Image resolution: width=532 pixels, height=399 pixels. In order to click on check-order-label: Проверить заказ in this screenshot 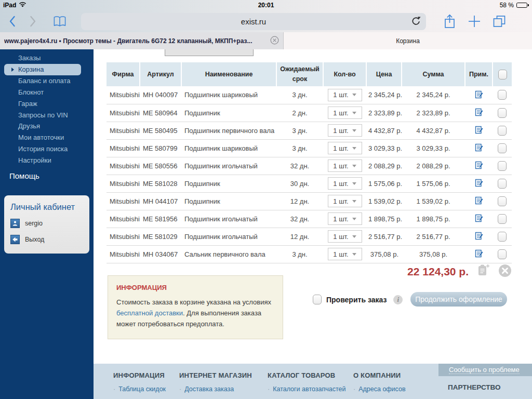, I will do `click(356, 300)`.